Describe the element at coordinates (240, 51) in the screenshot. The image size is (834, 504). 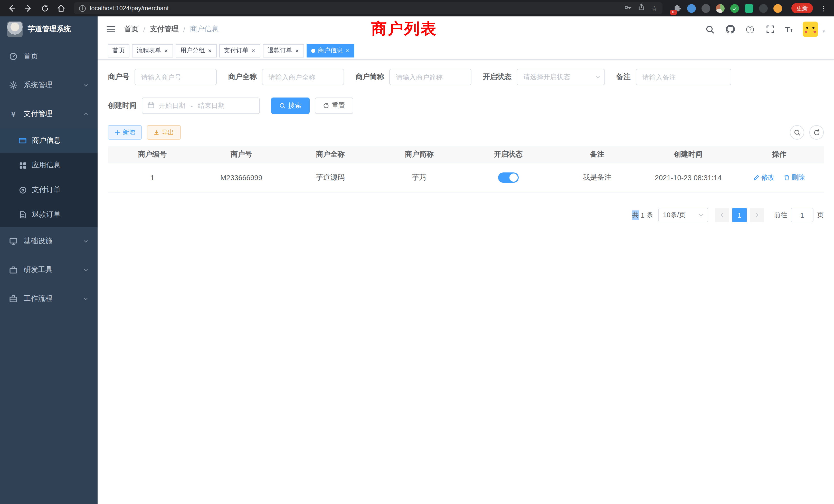
I see `tag-pay-order: 支付订单 ×` at that location.